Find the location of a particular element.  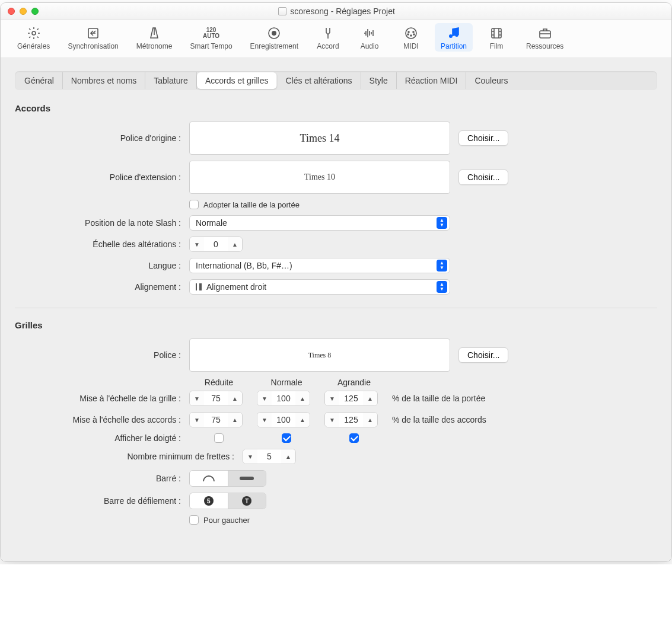

briefcase-icon is located at coordinates (545, 33).